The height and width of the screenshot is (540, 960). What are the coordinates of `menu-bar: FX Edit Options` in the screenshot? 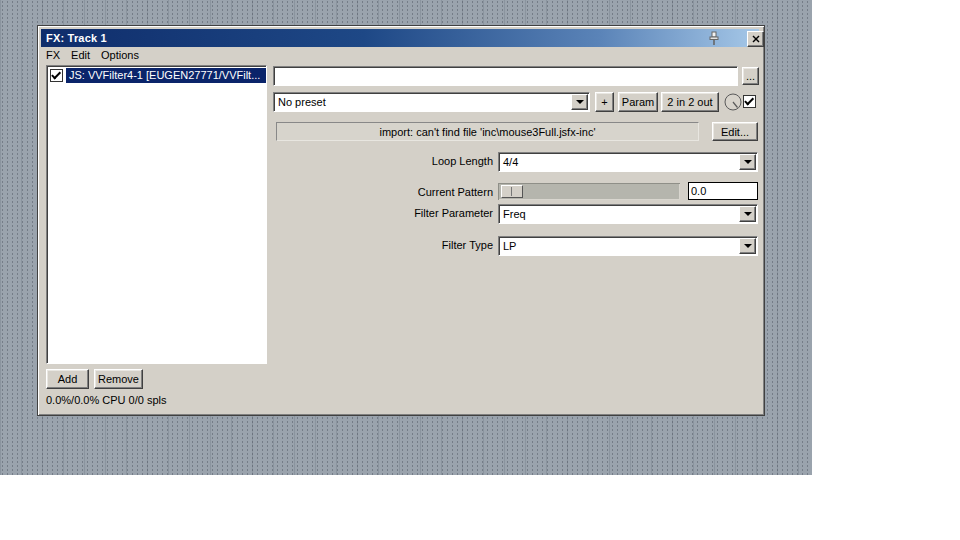 It's located at (92, 55).